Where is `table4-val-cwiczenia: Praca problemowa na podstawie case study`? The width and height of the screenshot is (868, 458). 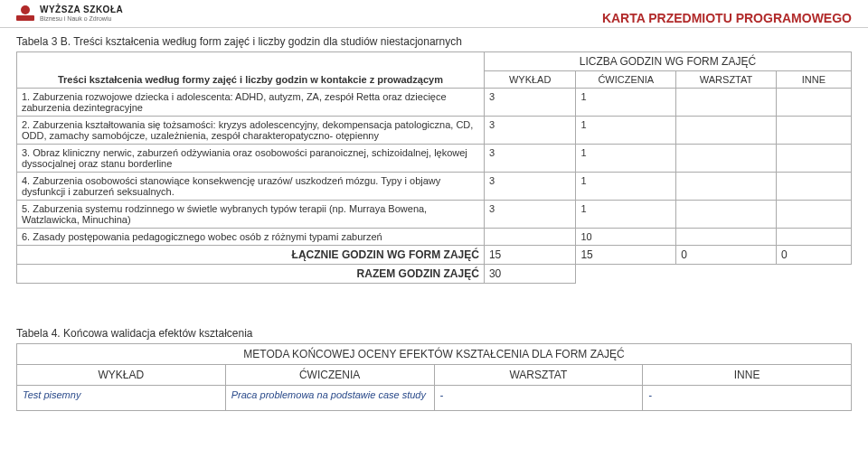
table4-val-cwiczenia: Praca problemowa na podstawie case study is located at coordinates (329, 398).